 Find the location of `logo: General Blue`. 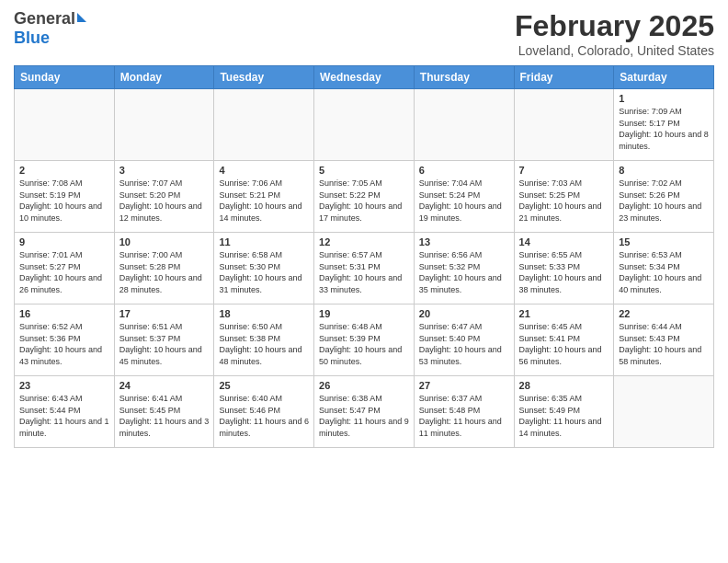

logo: General Blue is located at coordinates (50, 29).